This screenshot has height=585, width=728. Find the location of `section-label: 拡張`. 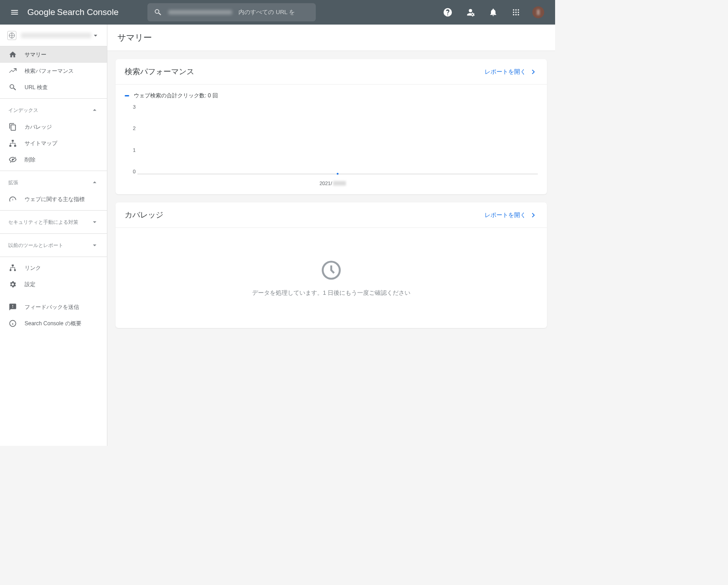

section-label: 拡張 is located at coordinates (13, 183).